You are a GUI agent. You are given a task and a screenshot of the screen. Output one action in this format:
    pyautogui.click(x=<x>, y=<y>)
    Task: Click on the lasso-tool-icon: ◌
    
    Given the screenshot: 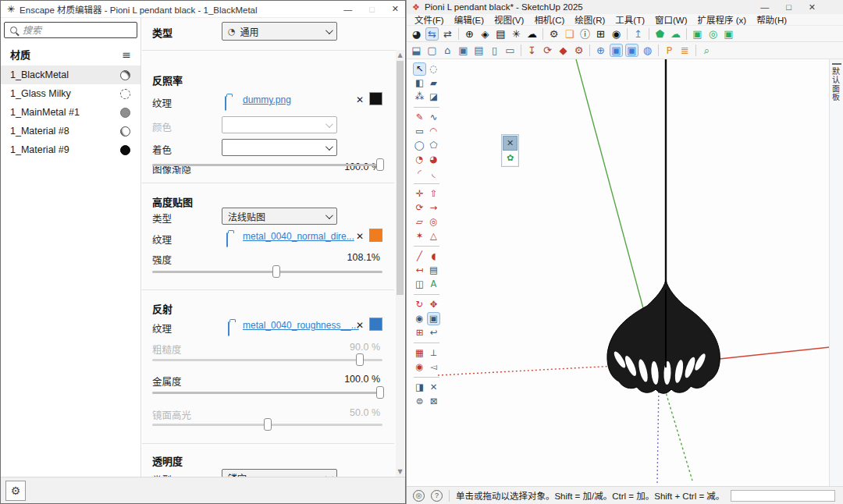 What is the action you would take?
    pyautogui.click(x=434, y=69)
    